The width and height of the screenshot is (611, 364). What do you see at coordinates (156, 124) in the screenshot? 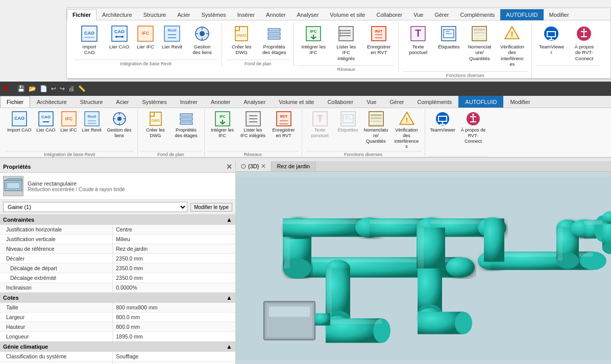
I see `main-btn-creer-dwg: DWG Créer les DWG` at bounding box center [156, 124].